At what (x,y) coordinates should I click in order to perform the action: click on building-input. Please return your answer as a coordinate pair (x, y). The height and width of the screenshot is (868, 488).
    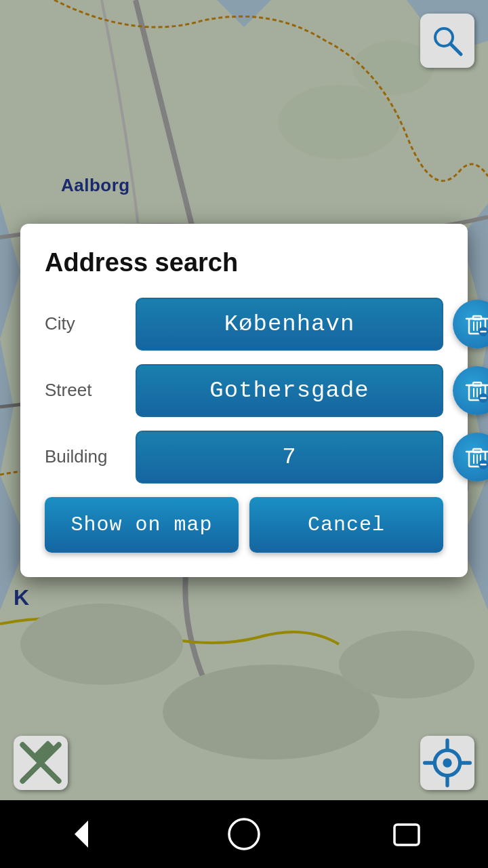
    Looking at the image, I should click on (289, 457).